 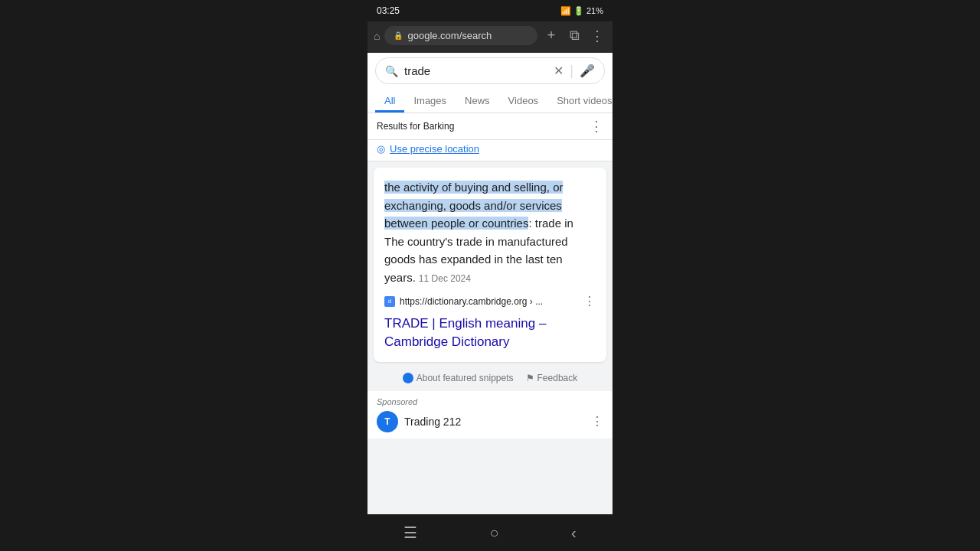 I want to click on tab-short-videos: Short videos, so click(x=580, y=101).